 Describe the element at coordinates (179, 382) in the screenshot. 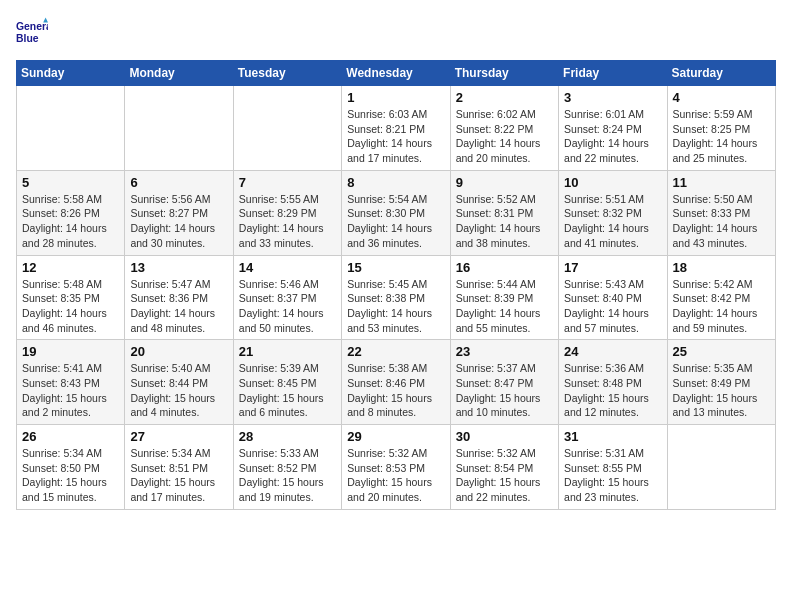

I see `calendar-cell: 20Sunrise: 5:40 AMSunset: 8:44 PMDayligh…` at that location.